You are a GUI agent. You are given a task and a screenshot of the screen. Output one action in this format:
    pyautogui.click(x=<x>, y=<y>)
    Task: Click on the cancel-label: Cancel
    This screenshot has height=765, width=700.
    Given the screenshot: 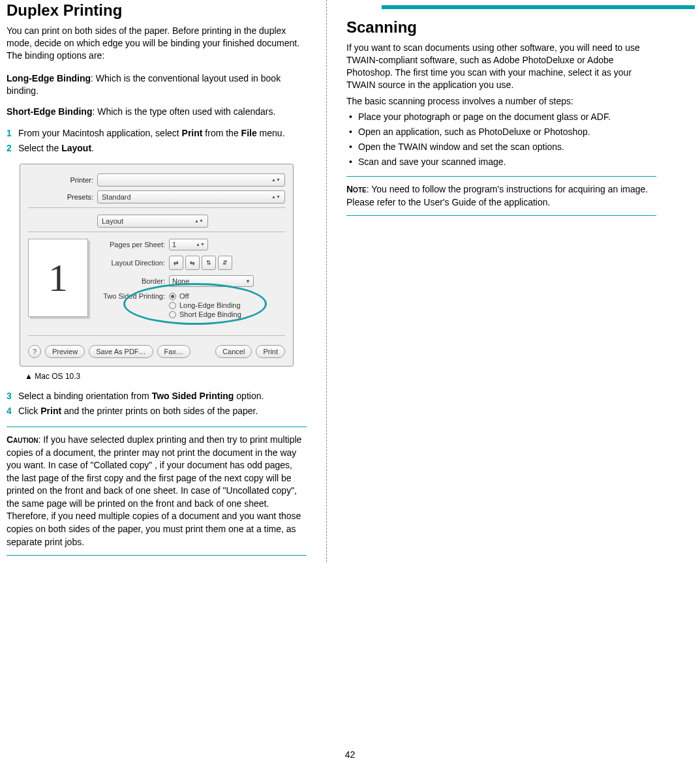 What is the action you would take?
    pyautogui.click(x=234, y=352)
    